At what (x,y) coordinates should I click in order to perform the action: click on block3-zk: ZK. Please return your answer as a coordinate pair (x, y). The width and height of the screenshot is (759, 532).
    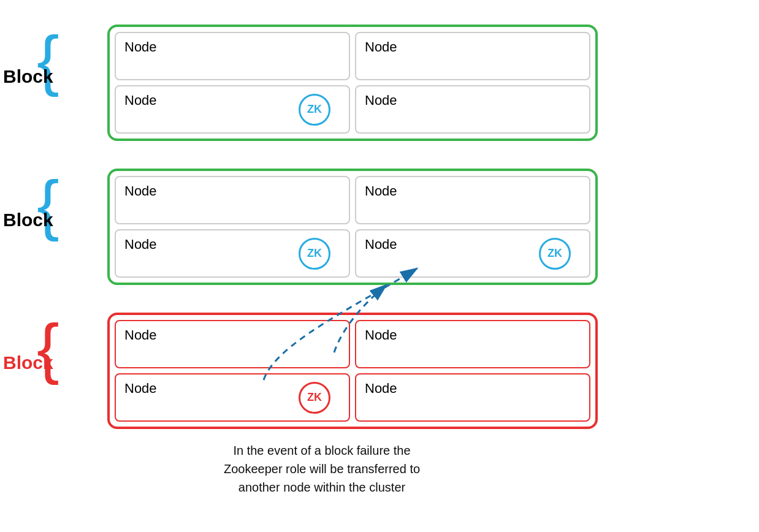
    Looking at the image, I should click on (315, 398).